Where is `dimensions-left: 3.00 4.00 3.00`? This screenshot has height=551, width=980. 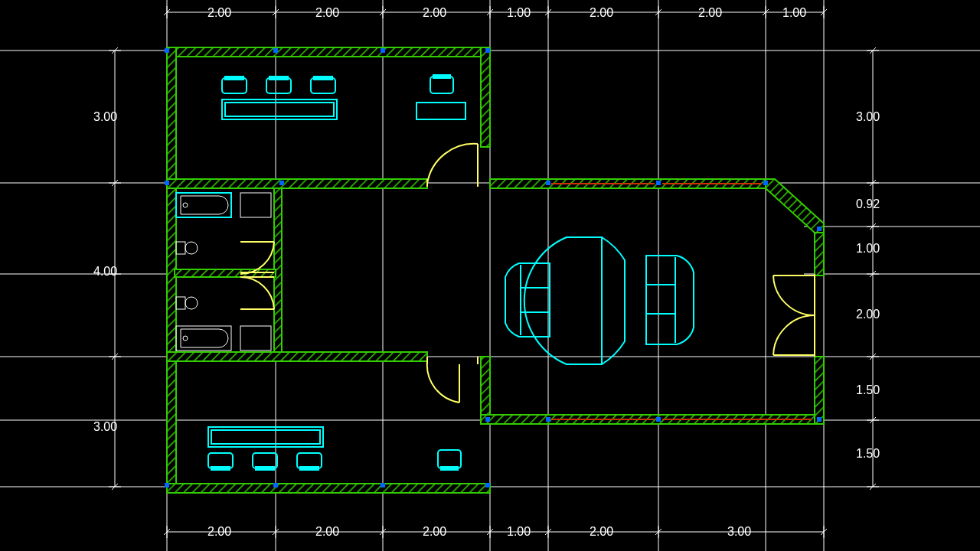
dimensions-left: 3.00 4.00 3.00 is located at coordinates (107, 269).